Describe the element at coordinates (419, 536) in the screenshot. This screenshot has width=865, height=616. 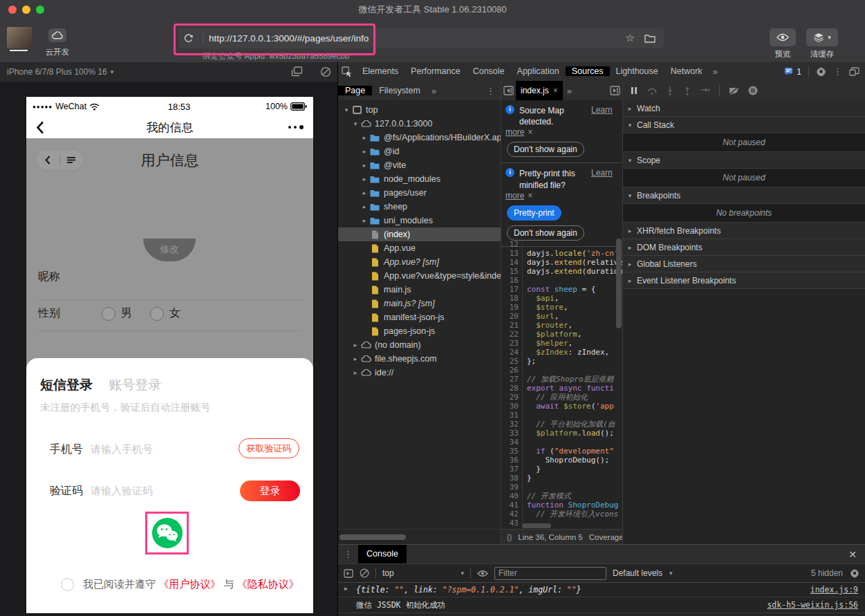
I see `tree-horizontal-scrollbar` at that location.